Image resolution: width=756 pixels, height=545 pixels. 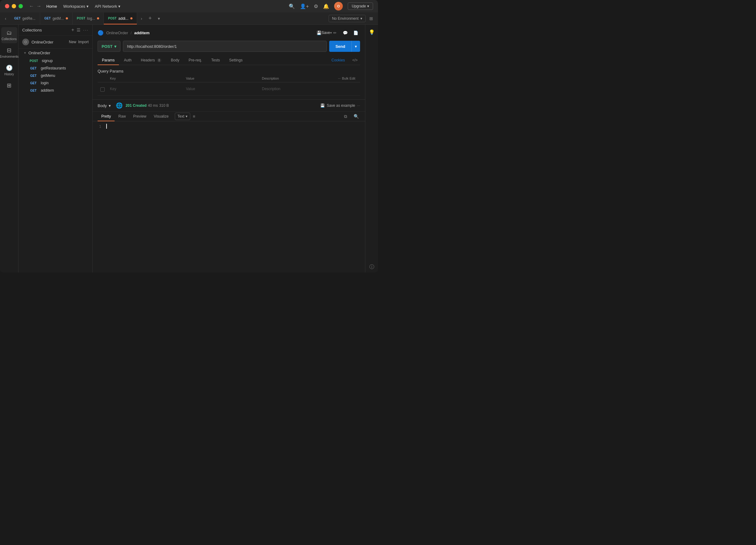 What do you see at coordinates (123, 19) in the screenshot?
I see `tab-3-name: addi...` at bounding box center [123, 19].